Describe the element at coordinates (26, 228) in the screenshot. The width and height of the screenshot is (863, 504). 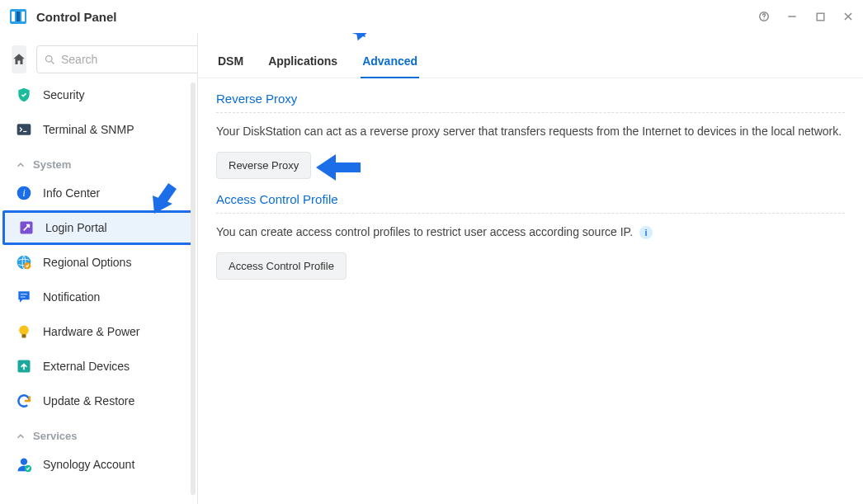
I see `login-portal-icon` at that location.